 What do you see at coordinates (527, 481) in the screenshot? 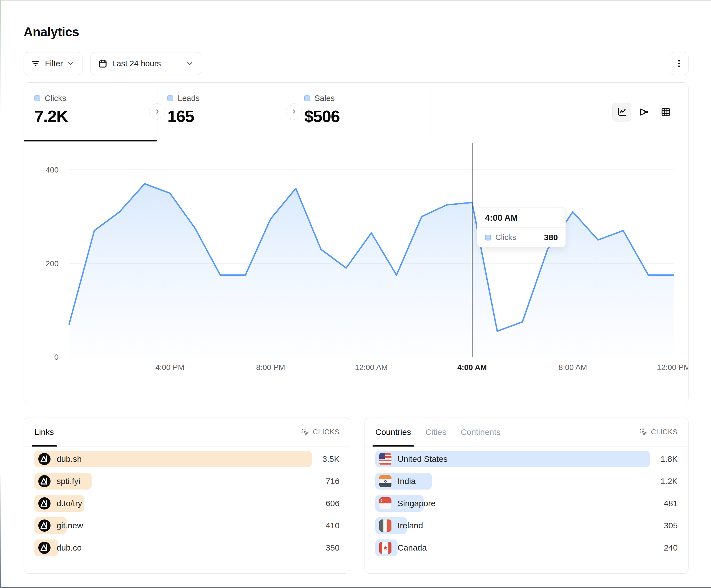
I see `country-row: India1.2K` at bounding box center [527, 481].